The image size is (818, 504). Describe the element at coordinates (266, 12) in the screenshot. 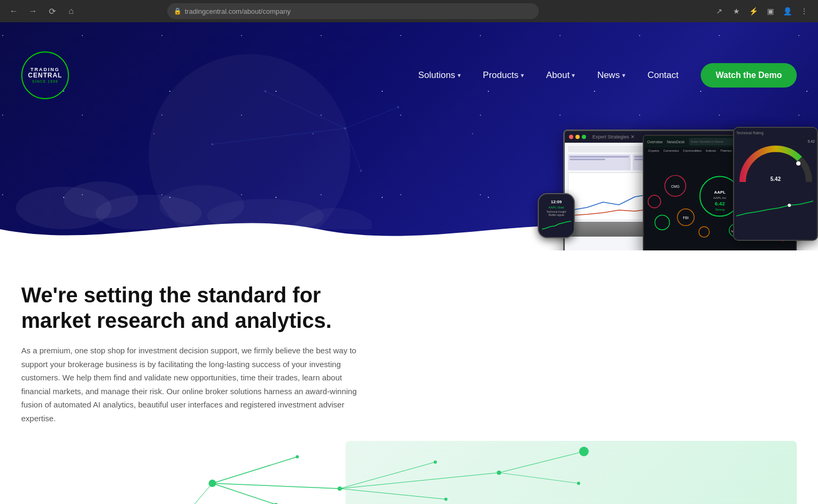

I see `url-path: /about/company` at that location.